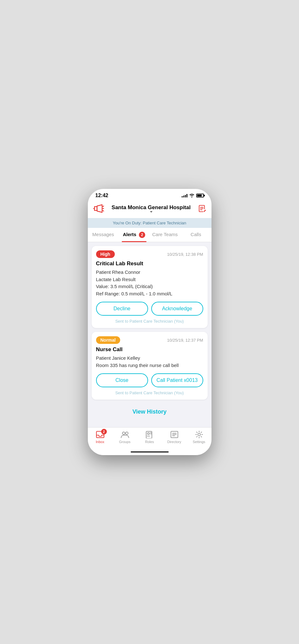 This screenshot has height=644, width=299. What do you see at coordinates (174, 442) in the screenshot?
I see `nav-directory-label: Directory` at bounding box center [174, 442].